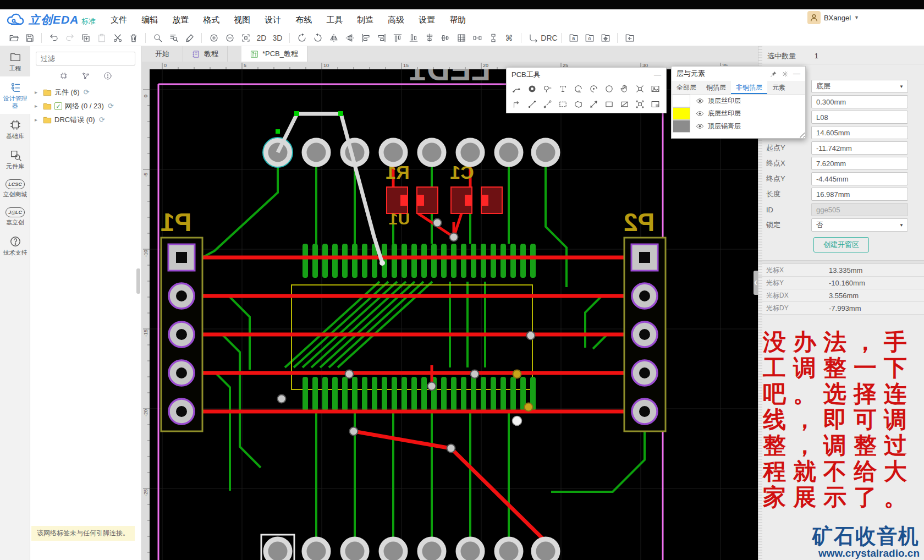 The height and width of the screenshot is (560, 924). Describe the element at coordinates (477, 38) in the screenshot. I see `distribute-horizontal-icon` at that location.